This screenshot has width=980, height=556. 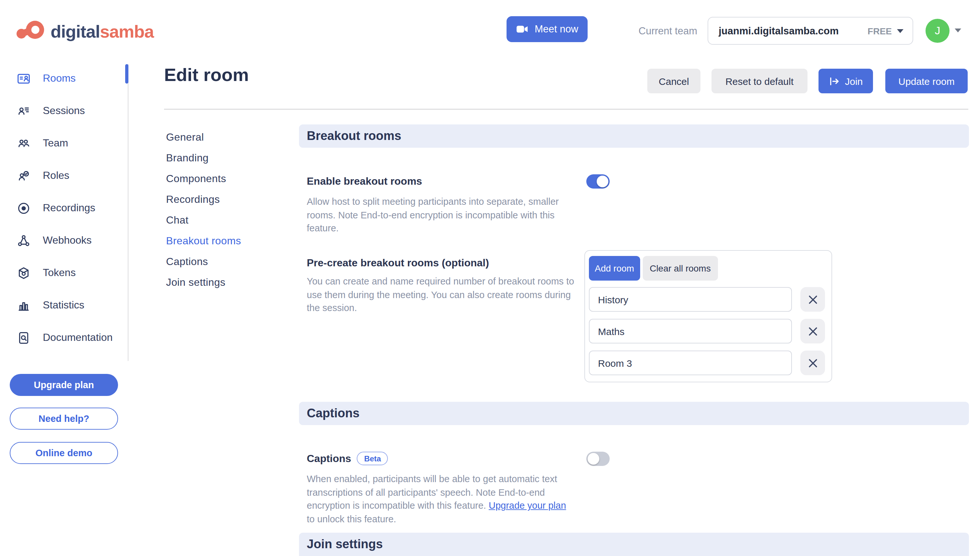 I want to click on team-domain: juanmi.digitalsamba.com, so click(x=793, y=31).